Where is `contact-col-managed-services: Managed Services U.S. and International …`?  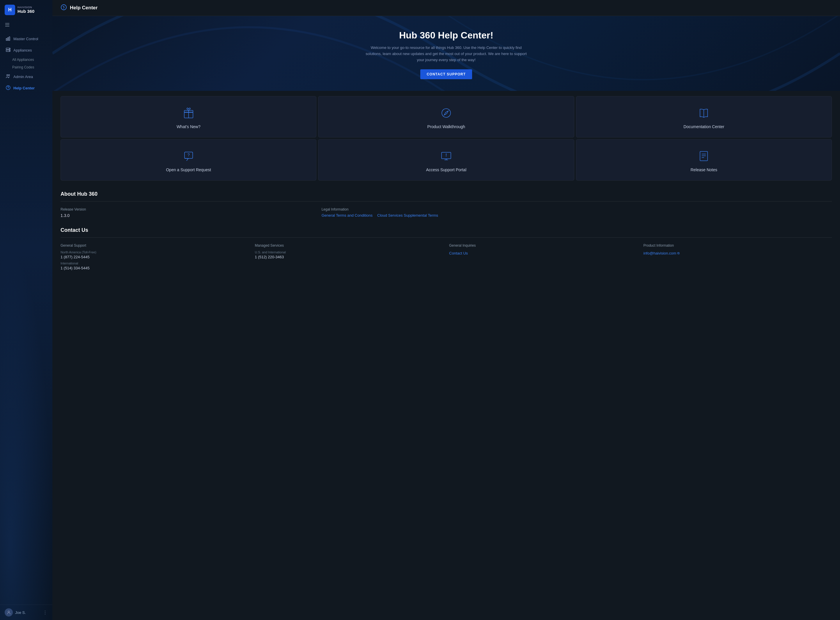 contact-col-managed-services: Managed Services U.S. and International … is located at coordinates (350, 258).